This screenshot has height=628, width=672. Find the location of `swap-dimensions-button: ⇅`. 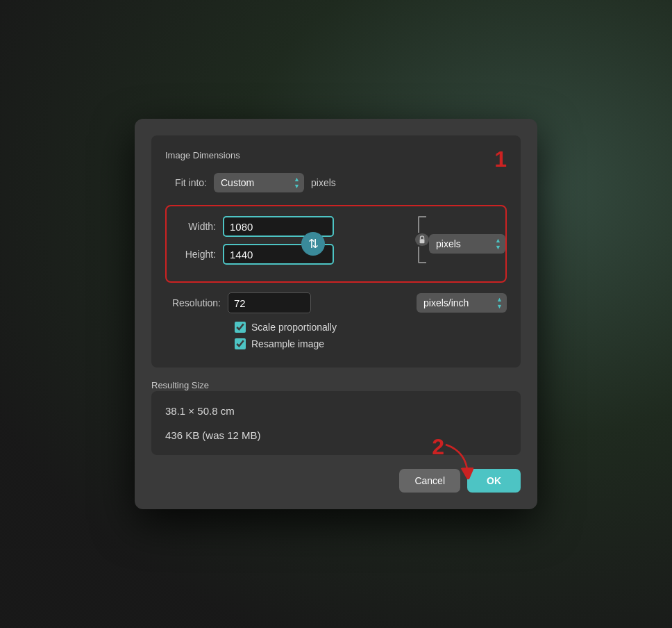

swap-dimensions-button: ⇅ is located at coordinates (313, 244).